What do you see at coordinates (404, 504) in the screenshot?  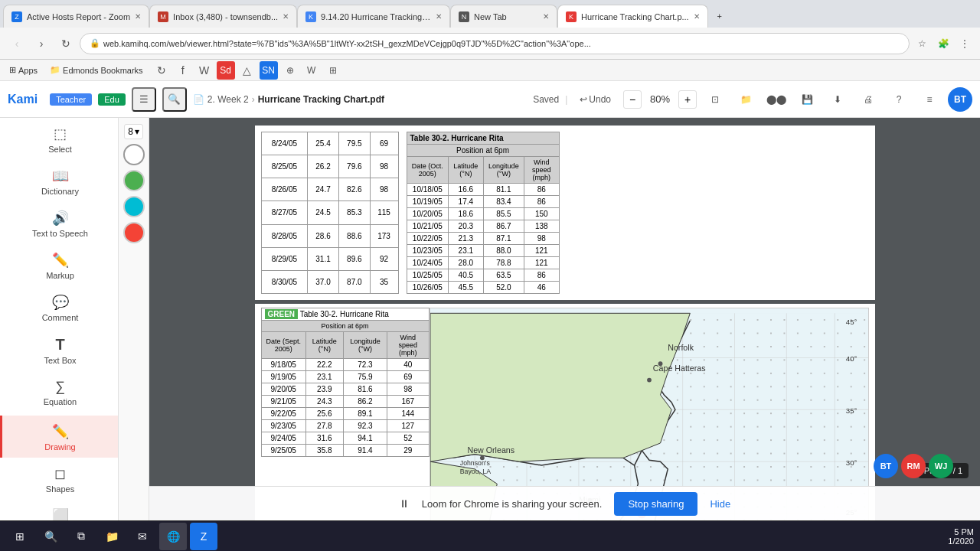 I see `loom-pause-icon: ⏸` at bounding box center [404, 504].